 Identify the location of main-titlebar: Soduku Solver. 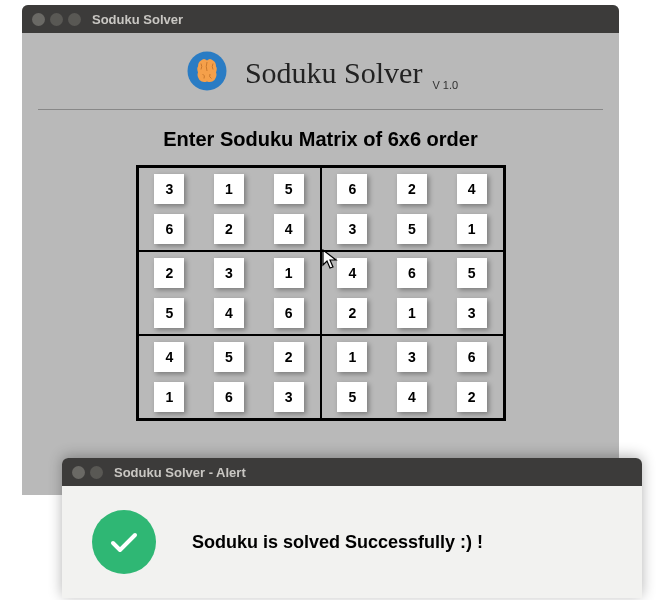
(320, 19).